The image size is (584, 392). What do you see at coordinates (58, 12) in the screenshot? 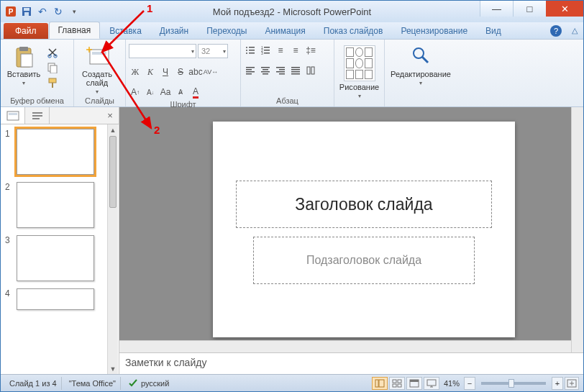
I see `redo-icon: ↻` at bounding box center [58, 12].